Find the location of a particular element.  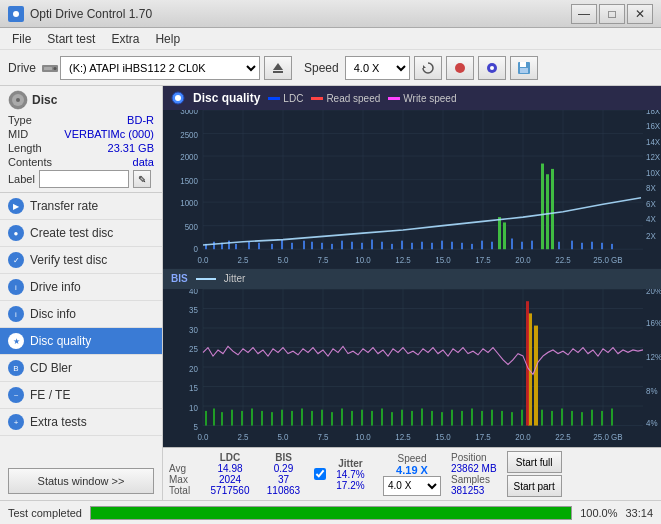

start-full-button: Start full is located at coordinates (534, 462).